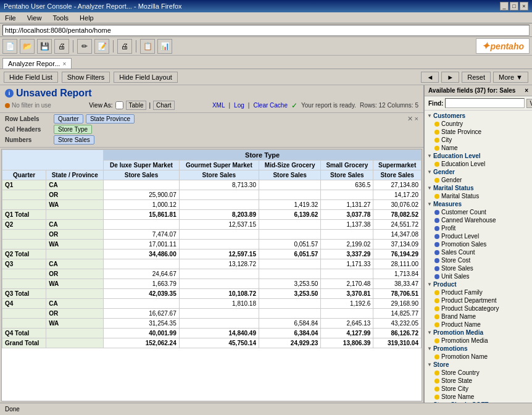  What do you see at coordinates (478, 236) in the screenshot?
I see `field-item: Product Level` at bounding box center [478, 236].